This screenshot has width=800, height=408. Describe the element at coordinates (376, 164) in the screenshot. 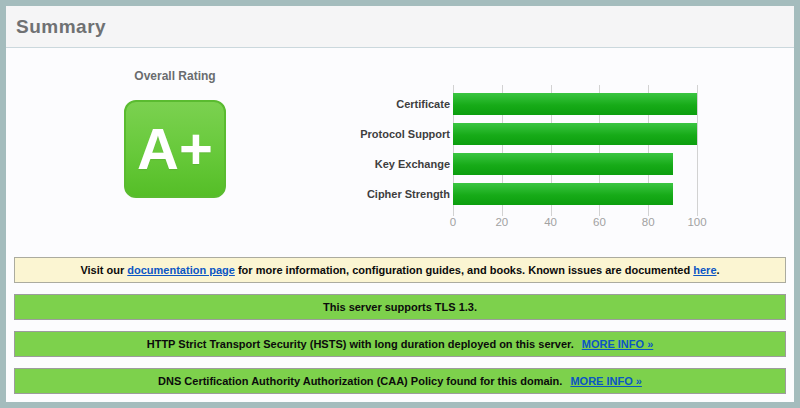

I see `chart-category-label: Key Exchange` at that location.